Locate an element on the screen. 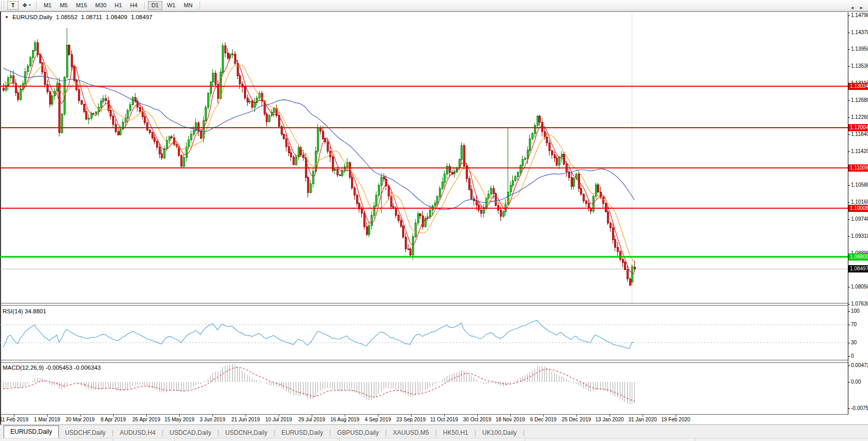 Image resolution: width=868 pixels, height=441 pixels. tab-uk100-daily: UK100,Daily is located at coordinates (499, 433).